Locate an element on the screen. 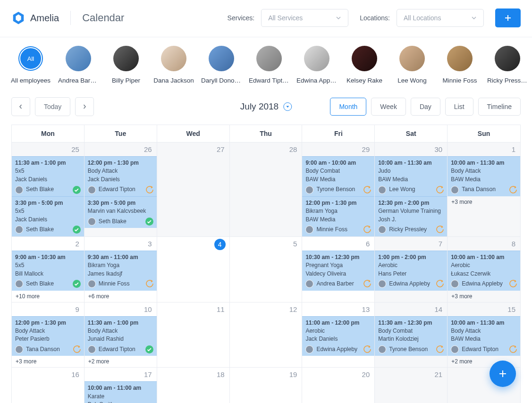  calendar-day: 1411:30 am - 12:30 pmBody CombatMartin K… is located at coordinates (411, 335).